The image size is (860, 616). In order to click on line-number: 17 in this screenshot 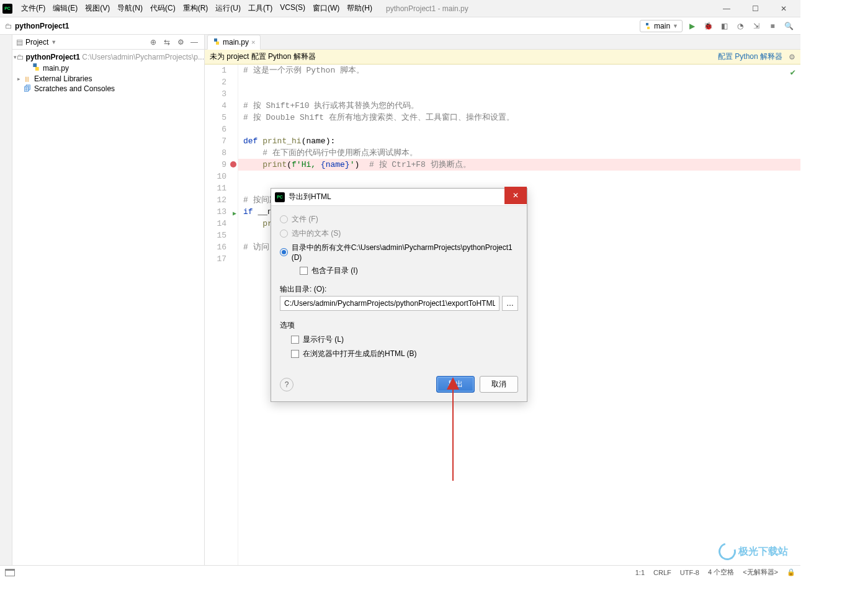, I will do `click(221, 259)`.